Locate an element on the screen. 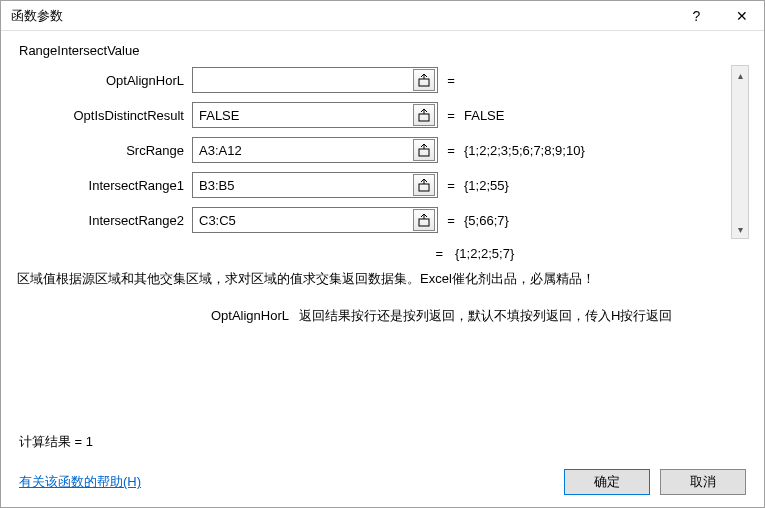 The image size is (765, 508). dialog-footer: 有关该函数的帮助(H) 确定 取消 is located at coordinates (382, 484).